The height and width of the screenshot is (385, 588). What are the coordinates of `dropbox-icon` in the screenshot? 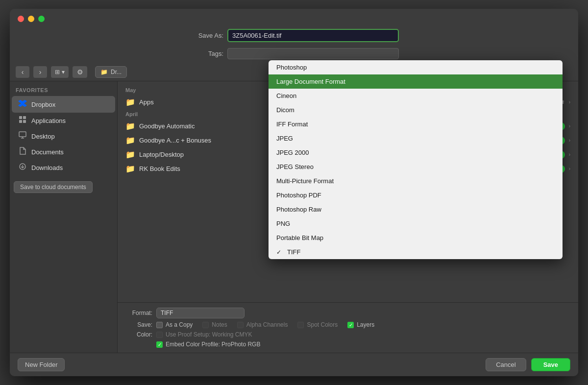 It's located at (23, 104).